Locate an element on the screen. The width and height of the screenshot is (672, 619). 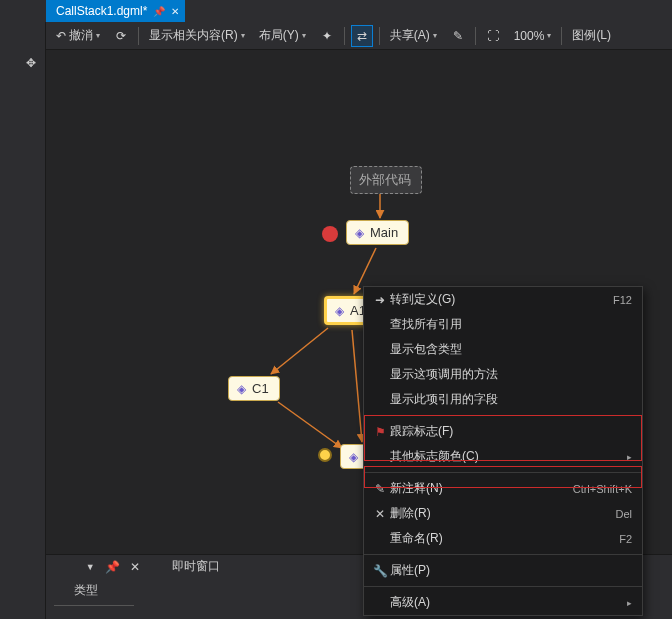
tab-title: CallStack1.dgml* is located at coordinates (102, 11).